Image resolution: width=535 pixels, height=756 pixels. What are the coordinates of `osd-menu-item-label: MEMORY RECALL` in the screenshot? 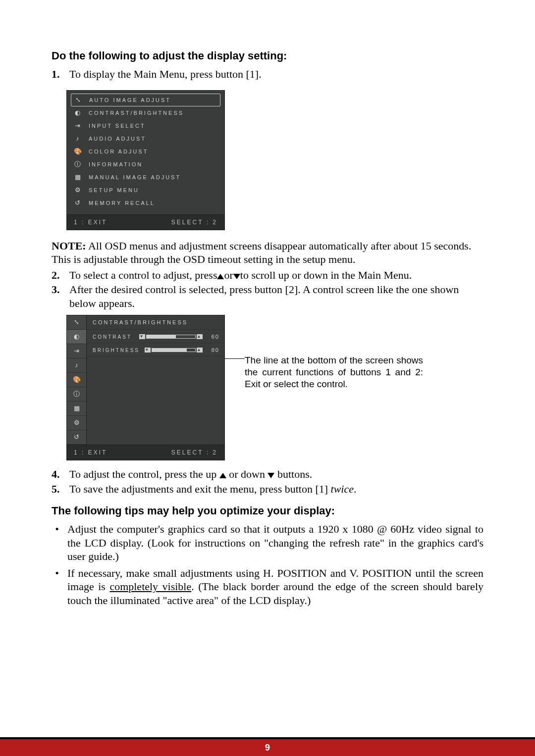 It's located at (122, 203).